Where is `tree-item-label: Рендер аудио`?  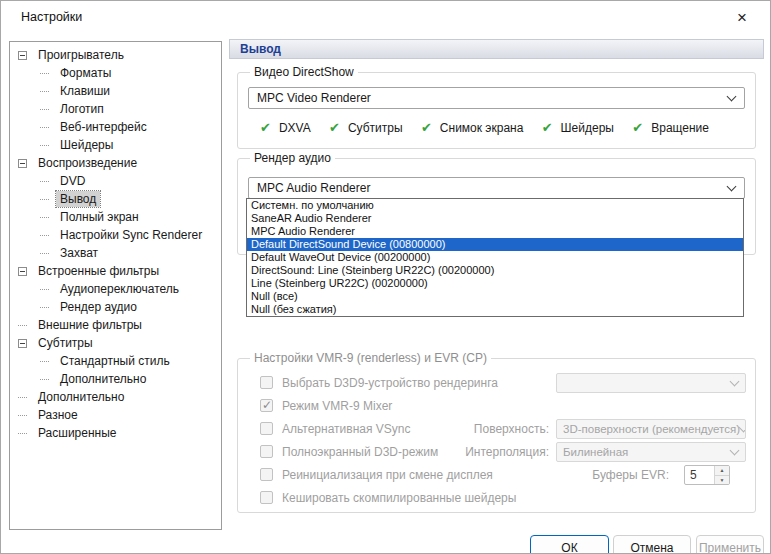 tree-item-label: Рендер аудио is located at coordinates (98, 307).